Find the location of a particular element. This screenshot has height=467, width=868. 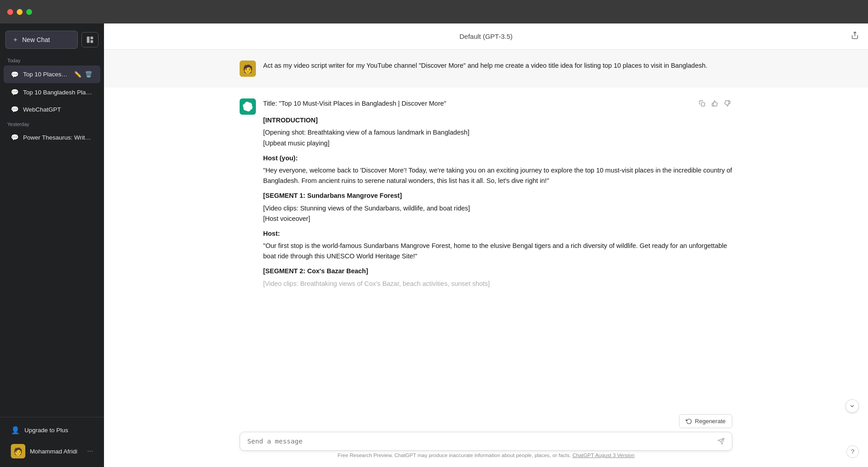

chevron-down-icon is located at coordinates (852, 406).